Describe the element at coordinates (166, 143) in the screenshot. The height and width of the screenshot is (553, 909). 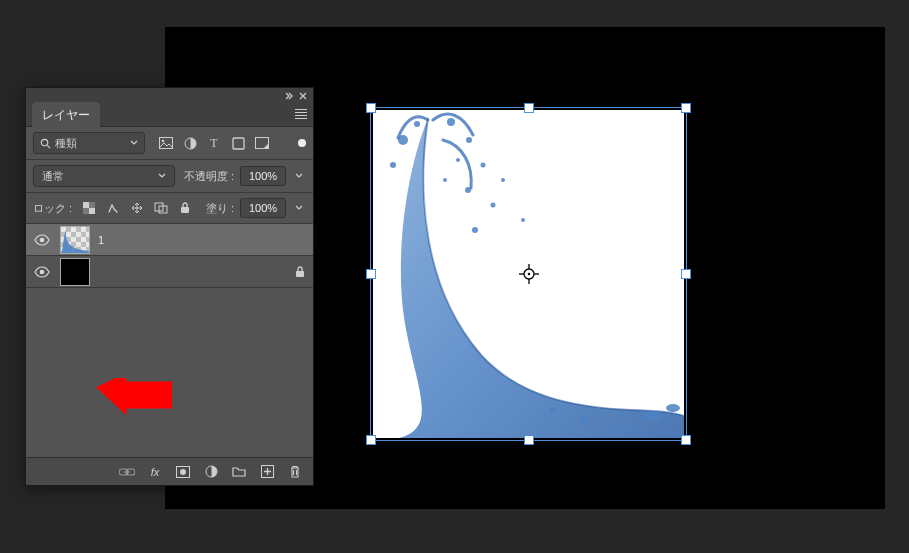
I see `filter-image-icon` at that location.